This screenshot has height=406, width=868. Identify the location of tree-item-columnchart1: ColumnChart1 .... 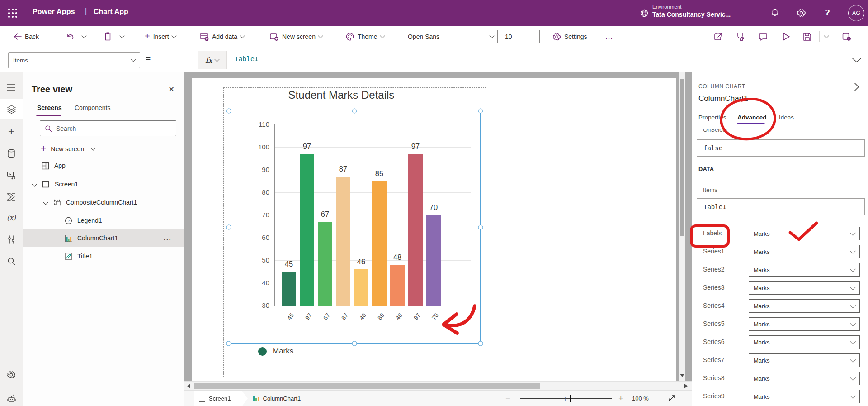
(104, 238).